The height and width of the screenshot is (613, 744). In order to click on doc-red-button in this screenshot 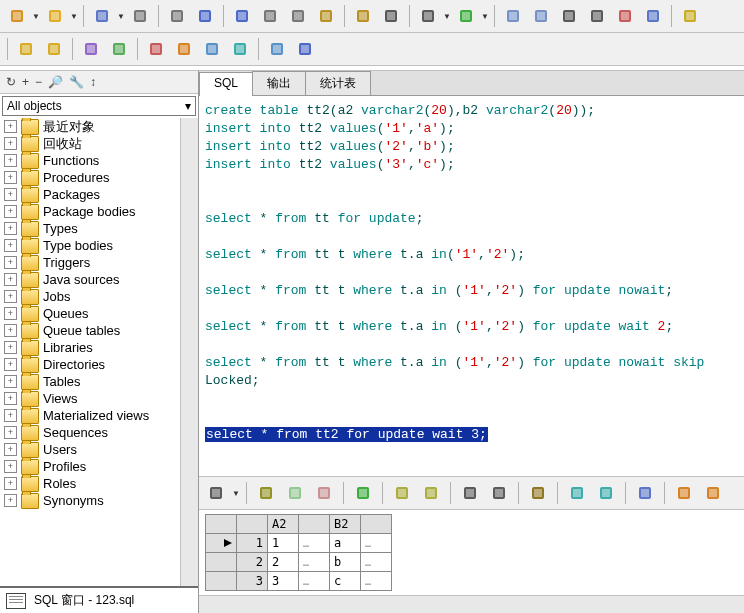, I will do `click(625, 16)`.